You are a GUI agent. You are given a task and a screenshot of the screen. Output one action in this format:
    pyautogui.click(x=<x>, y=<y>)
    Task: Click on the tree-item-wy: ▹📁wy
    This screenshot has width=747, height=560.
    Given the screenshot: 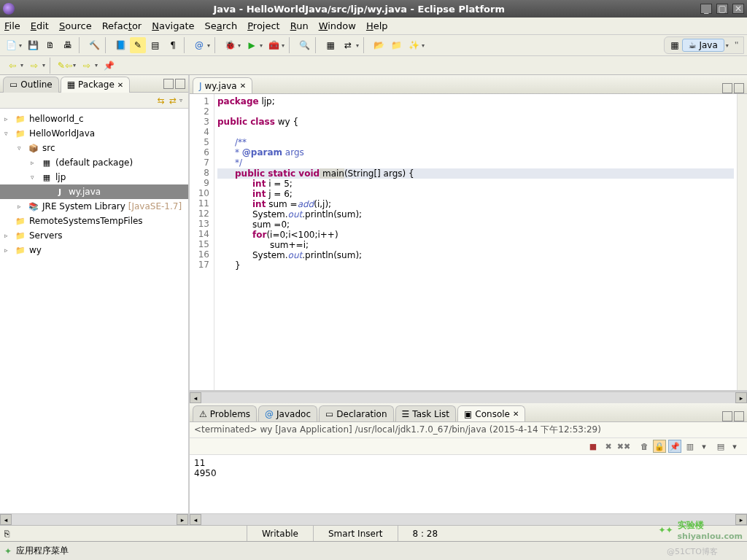 What is the action you would take?
    pyautogui.click(x=94, y=250)
    